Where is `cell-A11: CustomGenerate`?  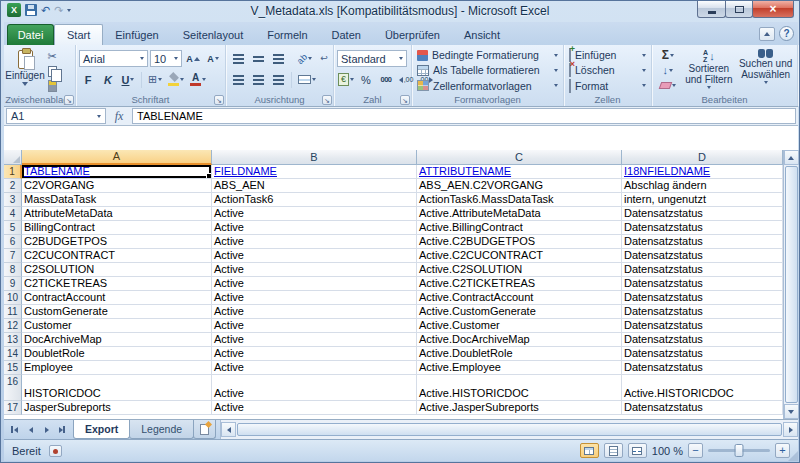
cell-A11: CustomGenerate is located at coordinates (117, 312).